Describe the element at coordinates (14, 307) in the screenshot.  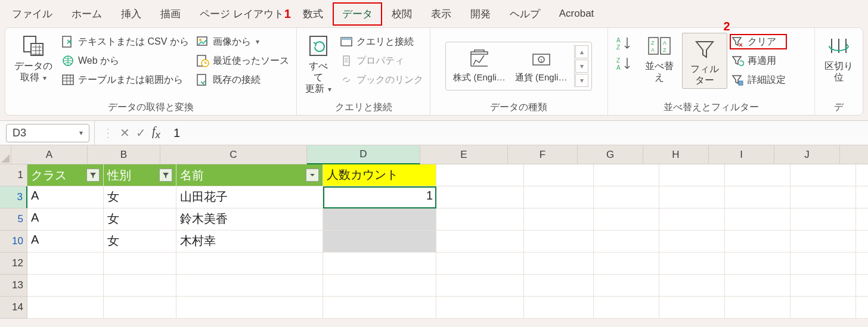
I see `row-header-14: 14` at that location.